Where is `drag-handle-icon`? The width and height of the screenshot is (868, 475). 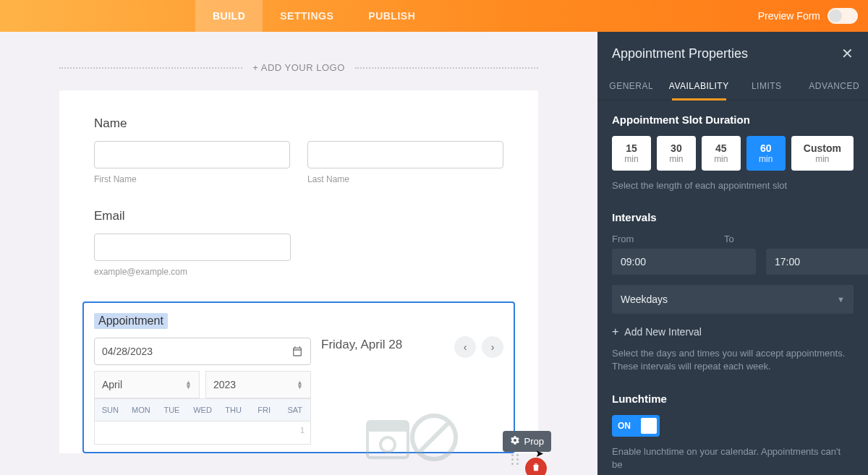
drag-handle-icon is located at coordinates (515, 460).